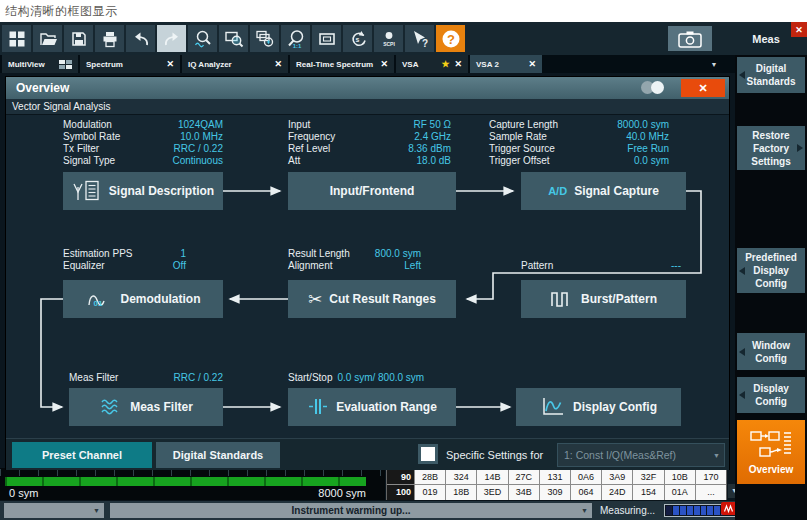 The image size is (807, 520). Describe the element at coordinates (368, 88) in the screenshot. I see `dialog-titlebar: Overview ✕` at that location.